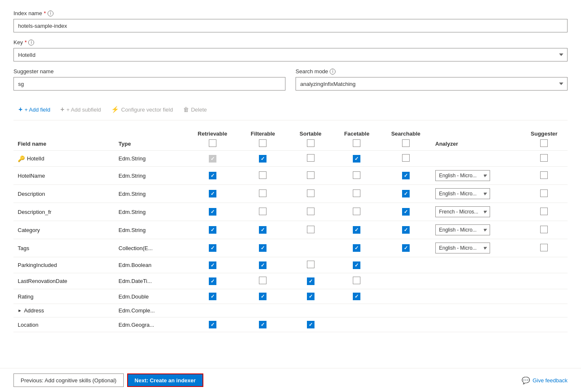 Image resolution: width=581 pixels, height=392 pixels. Describe the element at coordinates (463, 212) in the screenshot. I see `analyzer-select: French - Micros...` at that location.